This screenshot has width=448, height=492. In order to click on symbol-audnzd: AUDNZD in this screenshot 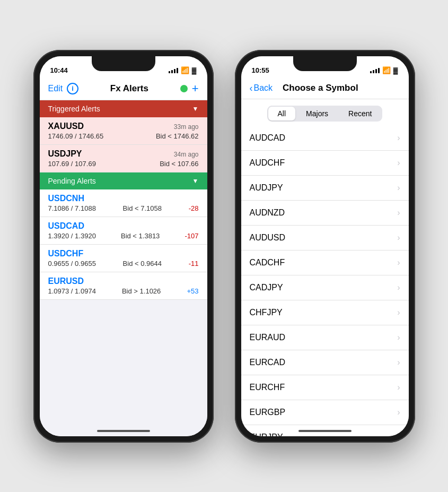, I will do `click(267, 213)`.